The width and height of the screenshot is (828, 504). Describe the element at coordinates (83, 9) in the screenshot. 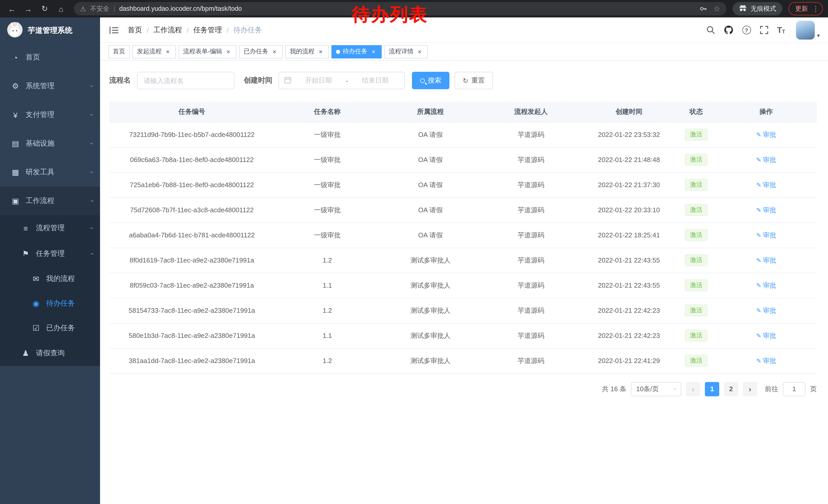

I see `warning-icon: ⚠` at that location.